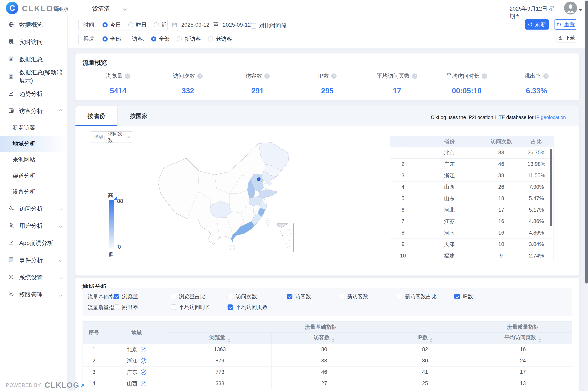 Image resolution: width=588 pixels, height=391 pixels. Describe the element at coordinates (138, 25) in the screenshot. I see `time-radio-1: 昨日` at that location.